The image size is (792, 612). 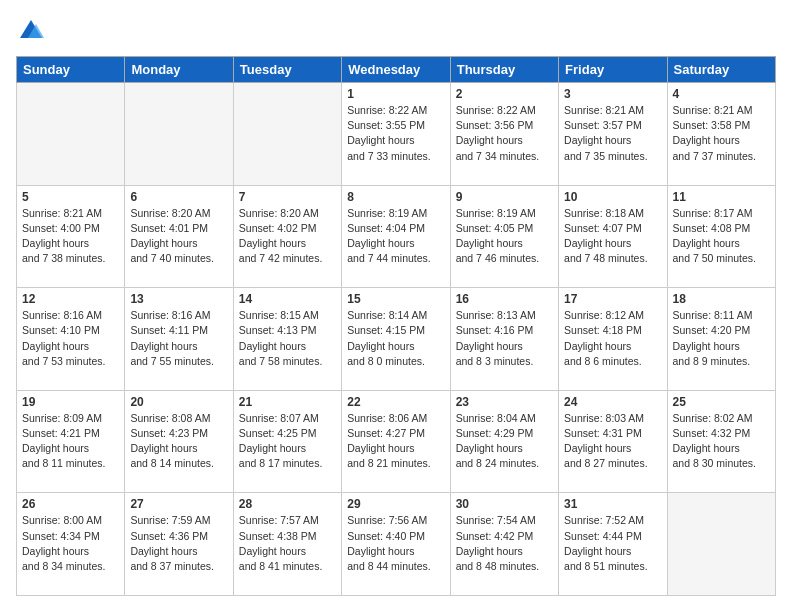 I want to click on cell-day-number: 25, so click(x=722, y=402).